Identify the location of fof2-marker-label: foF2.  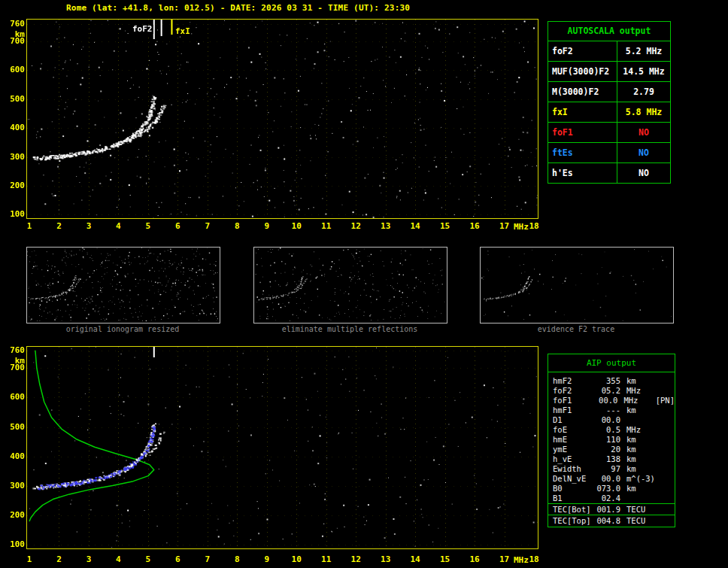
(143, 29).